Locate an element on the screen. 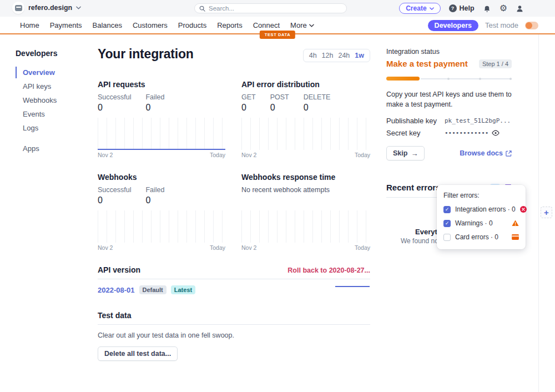  chart-start-label: Nov 2 is located at coordinates (105, 248).